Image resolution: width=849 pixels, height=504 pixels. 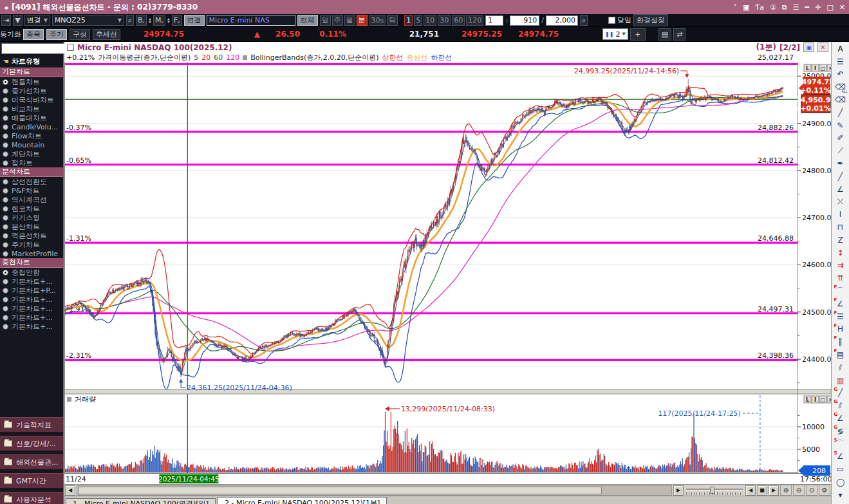 I want to click on menu-list-icon: ☰, so click(x=796, y=8).